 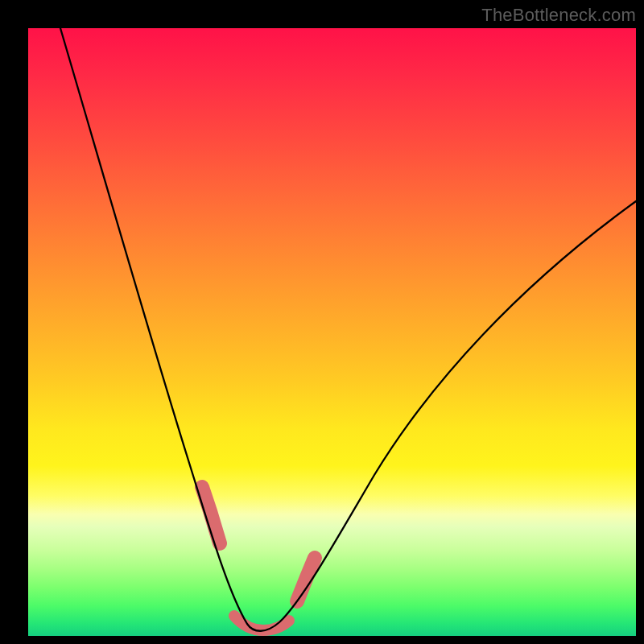 I want to click on watermark-text: TheBottleneck.com, so click(x=559, y=15).